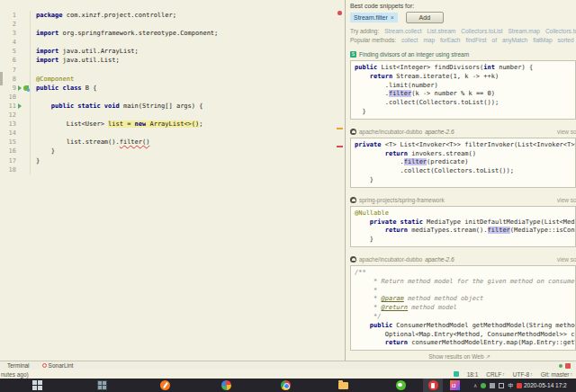 The width and height of the screenshot is (576, 392). I want to click on suggestion-link: map, so click(428, 40).